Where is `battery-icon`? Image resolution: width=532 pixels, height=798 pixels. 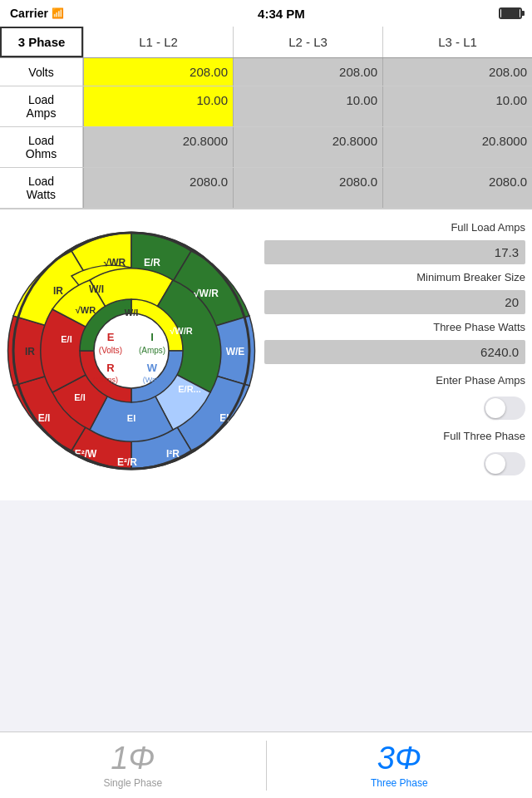
battery-icon is located at coordinates (510, 13).